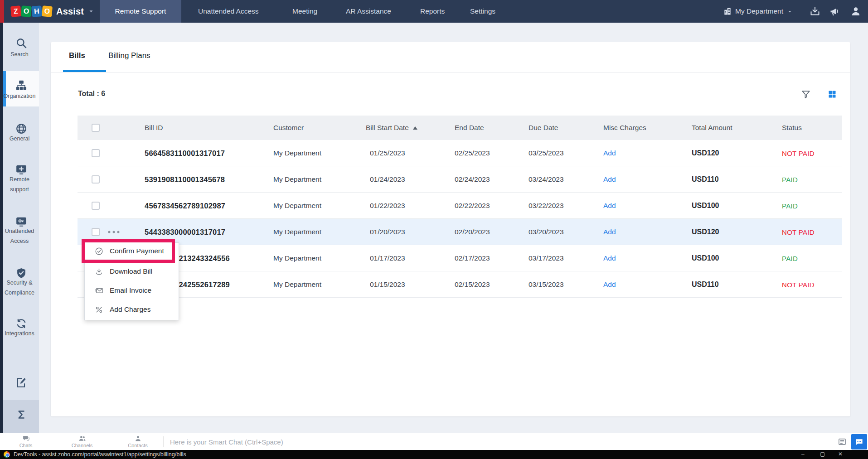 The image size is (868, 459). What do you see at coordinates (19, 54) in the screenshot?
I see `sidebar-item-label: Search` at bounding box center [19, 54].